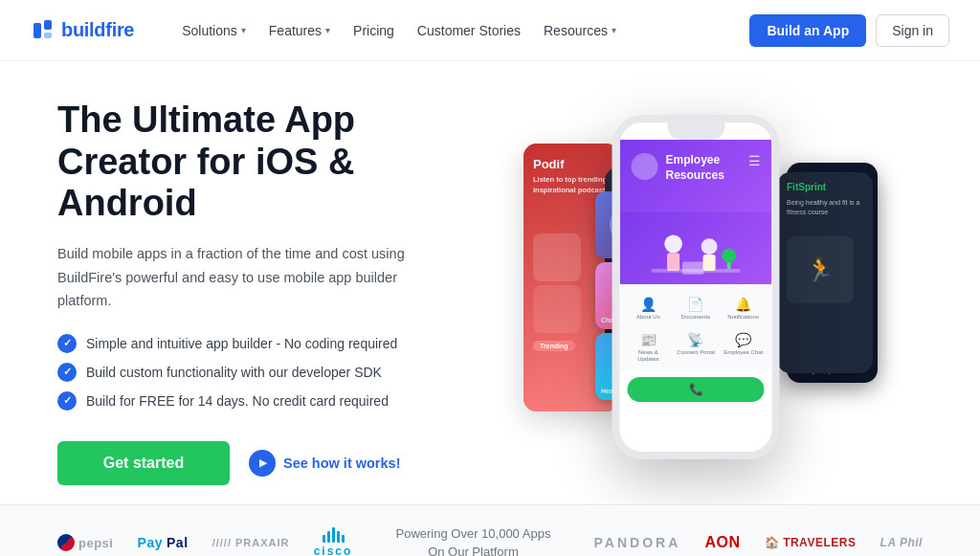 Image resolution: width=980 pixels, height=556 pixels. I want to click on phone-nav-chat: 💬 Employee Chat, so click(744, 347).